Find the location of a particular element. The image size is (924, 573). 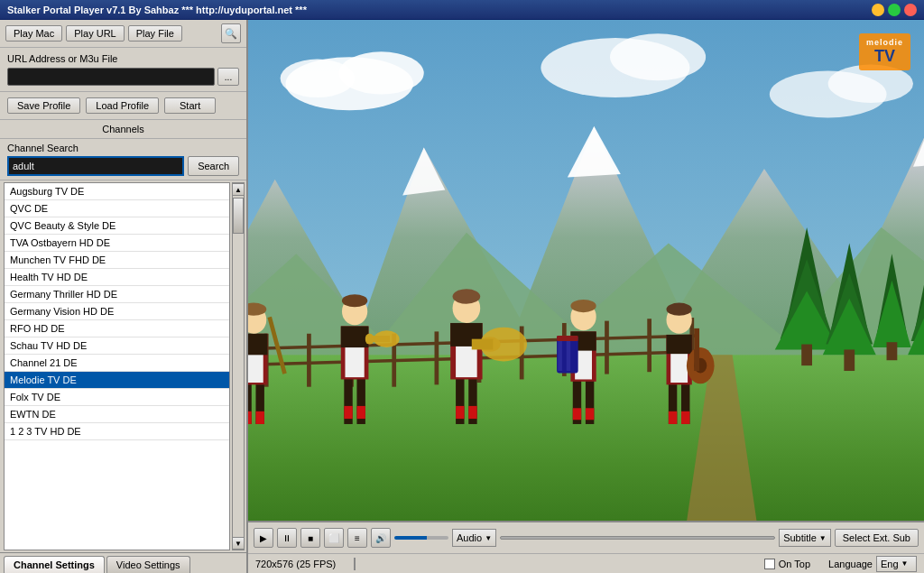

control-bar: ▶ ⏸ ■ ⬜ ≡ 🔊 Audio is located at coordinates (587, 547).